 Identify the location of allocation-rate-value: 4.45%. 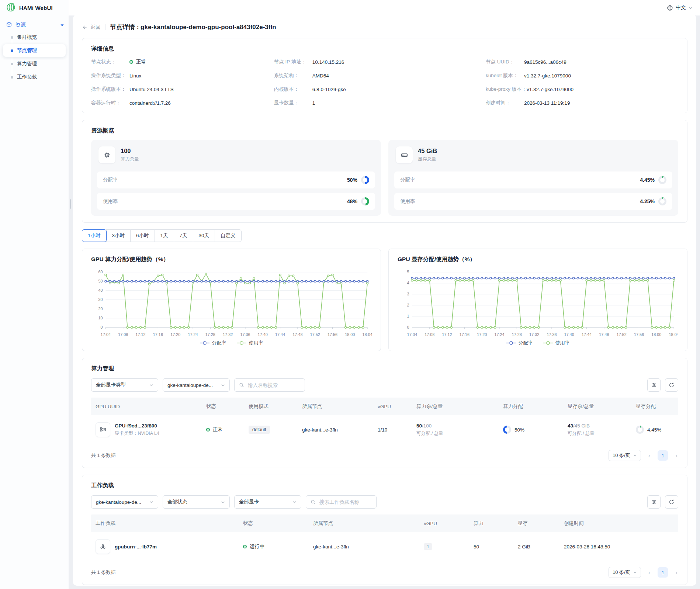
(647, 180).